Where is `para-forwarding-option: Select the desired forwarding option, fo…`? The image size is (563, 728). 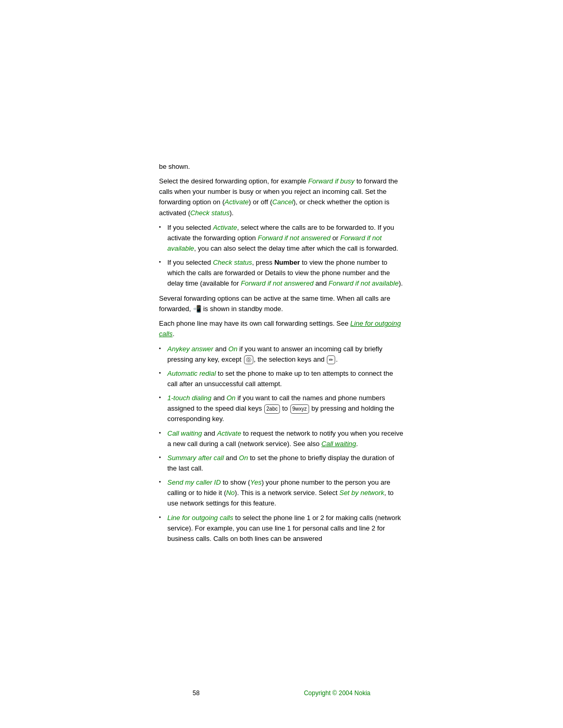
para-forwarding-option: Select the desired forwarding option, fo… is located at coordinates (282, 197).